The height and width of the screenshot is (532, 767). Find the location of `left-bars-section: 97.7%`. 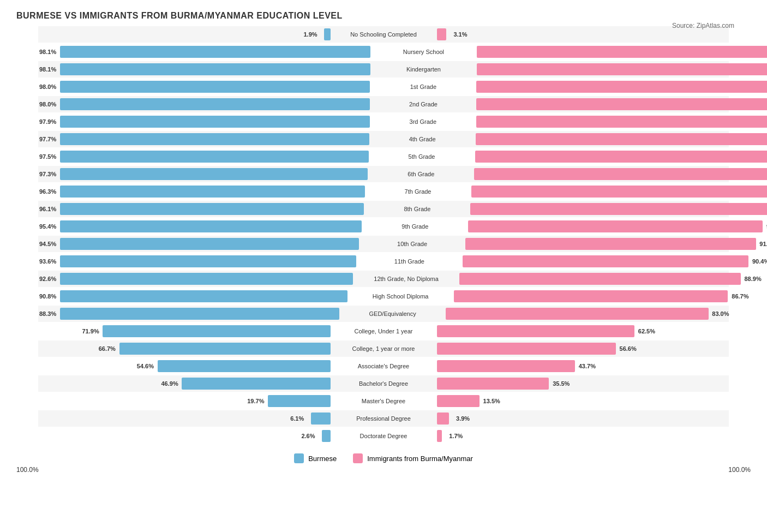

left-bars-section: 97.7% is located at coordinates (204, 139).